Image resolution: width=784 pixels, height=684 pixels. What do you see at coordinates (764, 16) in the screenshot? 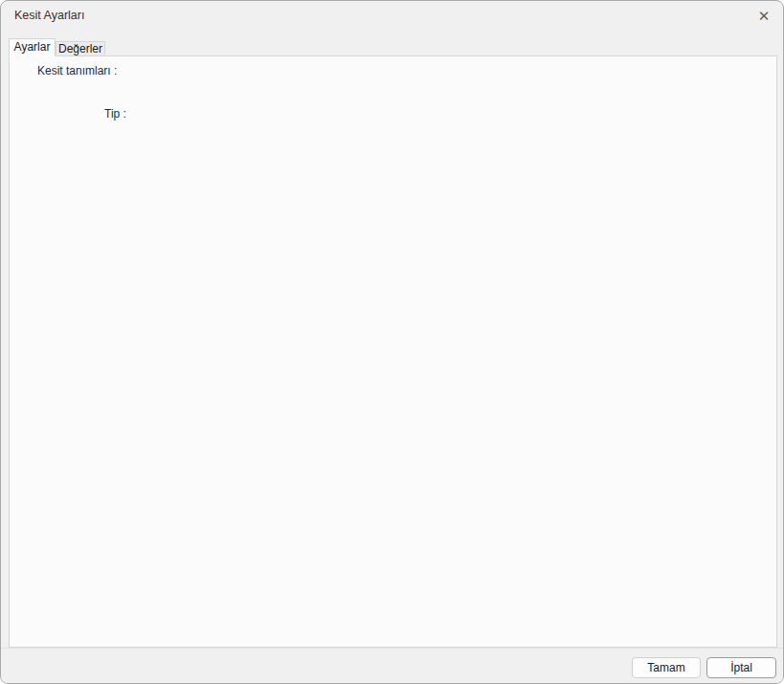
I see `close-icon: ✕` at bounding box center [764, 16].